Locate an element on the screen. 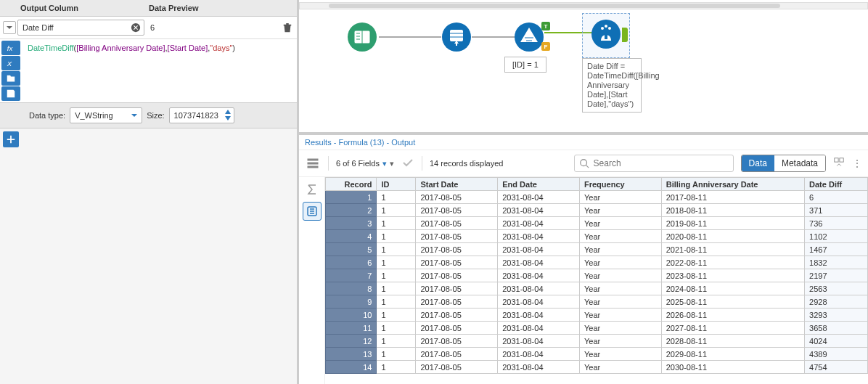 The height and width of the screenshot is (384, 868). generate-rows-tool-node is located at coordinates (456, 37).